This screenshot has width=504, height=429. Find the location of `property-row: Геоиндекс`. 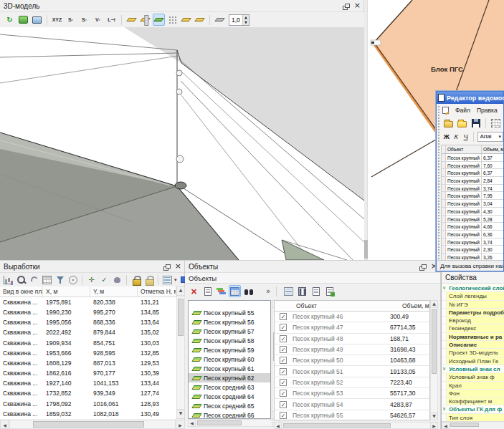

property-row: Геоиндекс is located at coordinates (473, 328).